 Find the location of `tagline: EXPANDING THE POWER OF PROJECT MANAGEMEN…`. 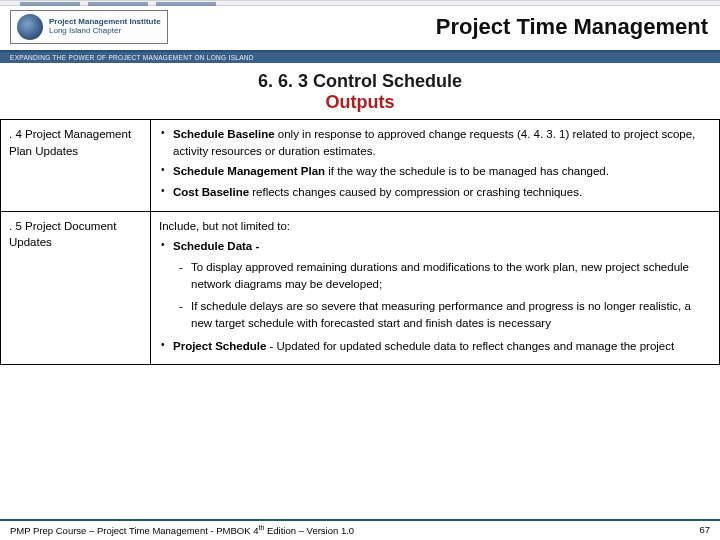

tagline: EXPANDING THE POWER OF PROJECT MANAGEMEN… is located at coordinates (360, 58).